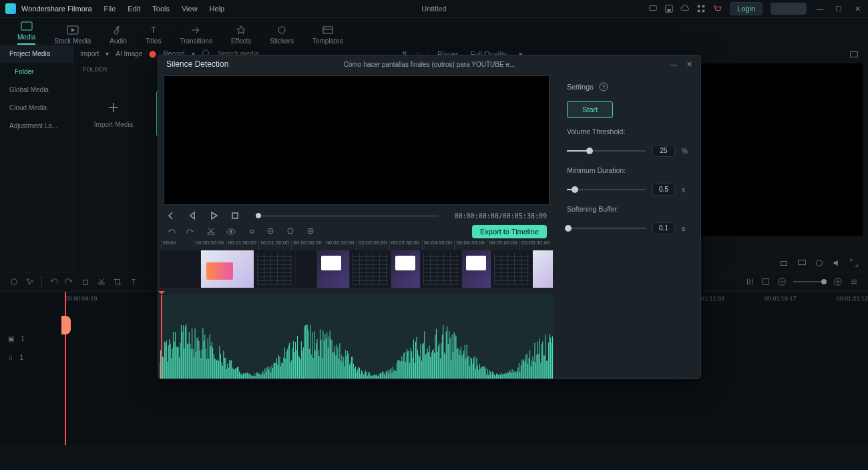 This screenshot has height=470, width=868. I want to click on modal-playhead, so click(162, 336).